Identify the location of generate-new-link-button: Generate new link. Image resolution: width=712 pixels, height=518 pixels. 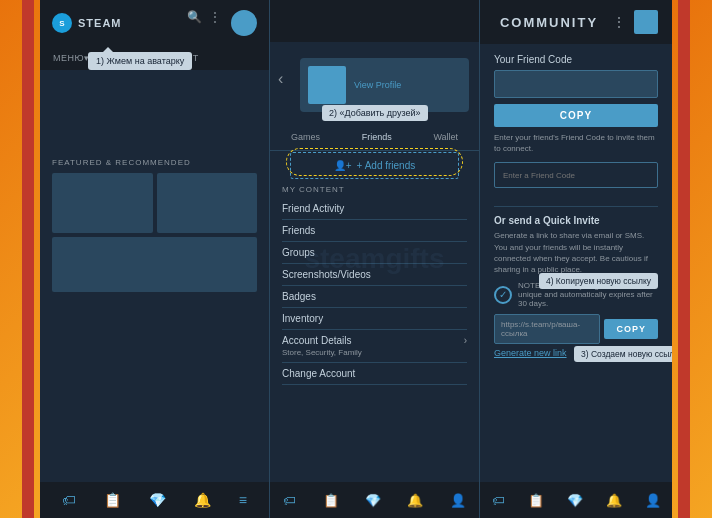
(530, 353).